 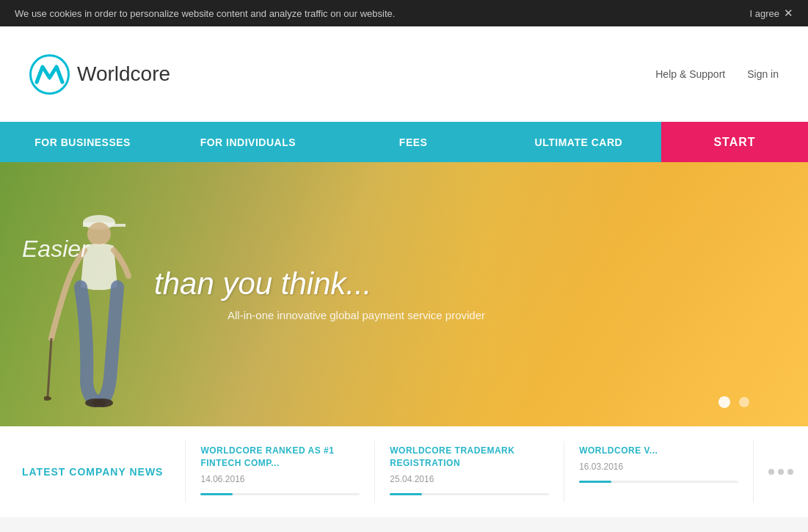 I want to click on nav-item-for-businesses: FOR BUSINESSES, so click(x=82, y=142).